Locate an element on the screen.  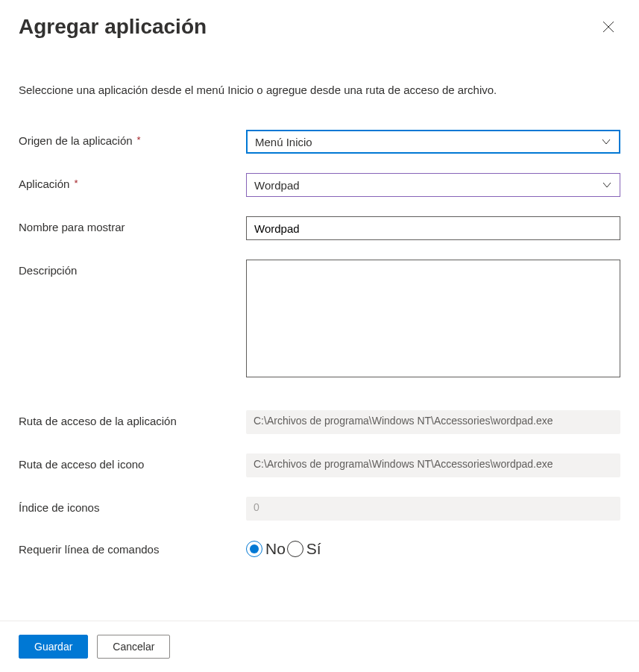
icon-index-value: 0 is located at coordinates (433, 509).